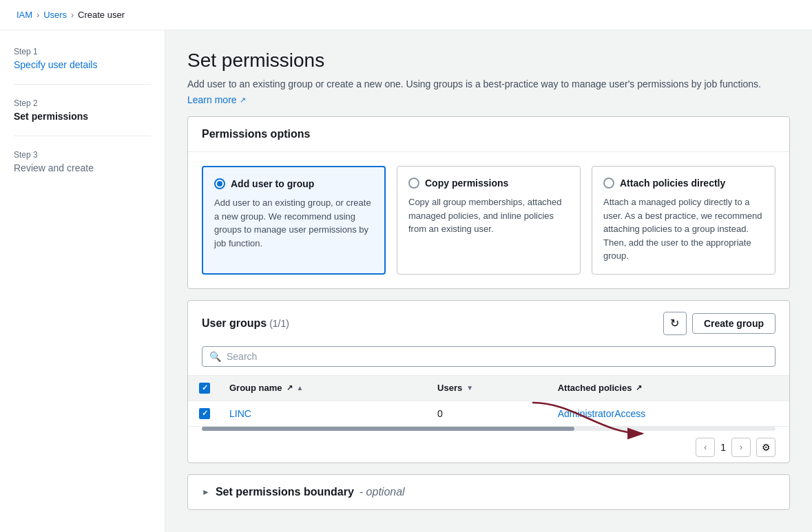 This screenshot has width=812, height=532. I want to click on row-users-cell: 0, so click(489, 413).